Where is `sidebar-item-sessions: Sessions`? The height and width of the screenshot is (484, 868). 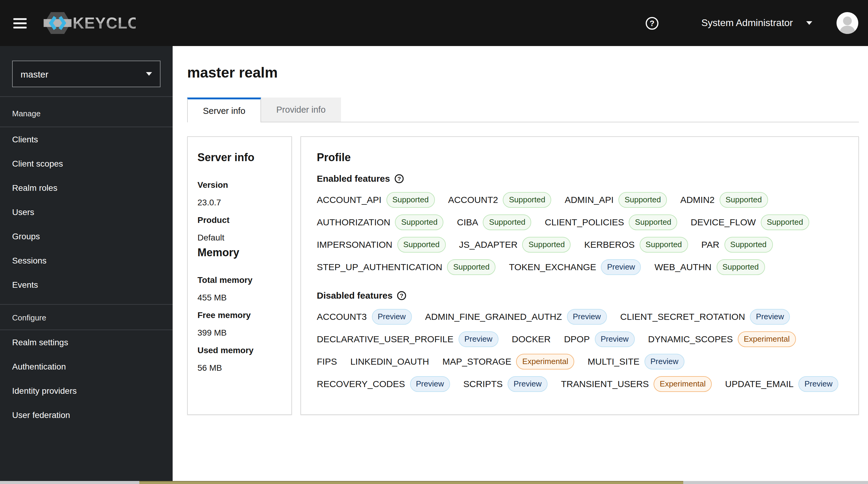 sidebar-item-sessions: Sessions is located at coordinates (86, 261).